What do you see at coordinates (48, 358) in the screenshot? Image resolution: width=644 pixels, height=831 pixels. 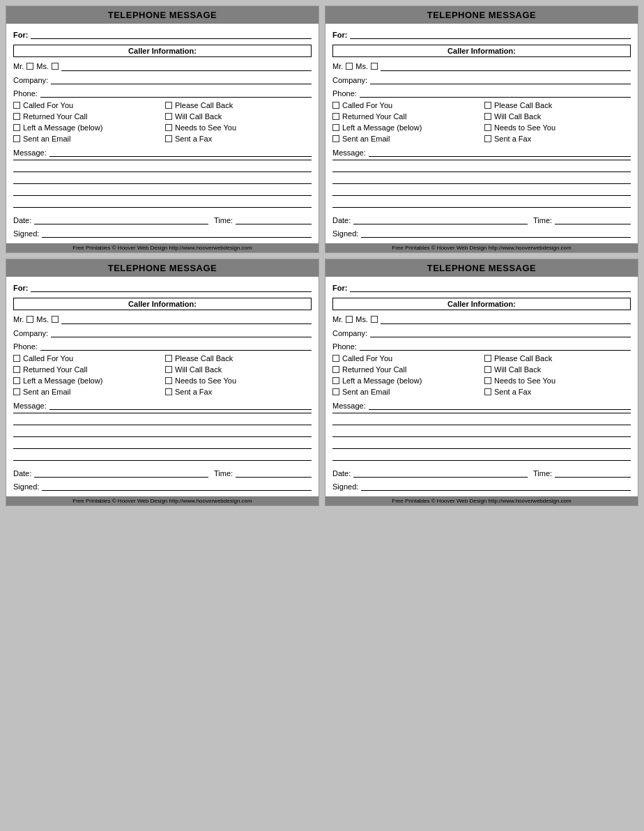 I see `checkbox-label-3-0: Called For You` at bounding box center [48, 358].